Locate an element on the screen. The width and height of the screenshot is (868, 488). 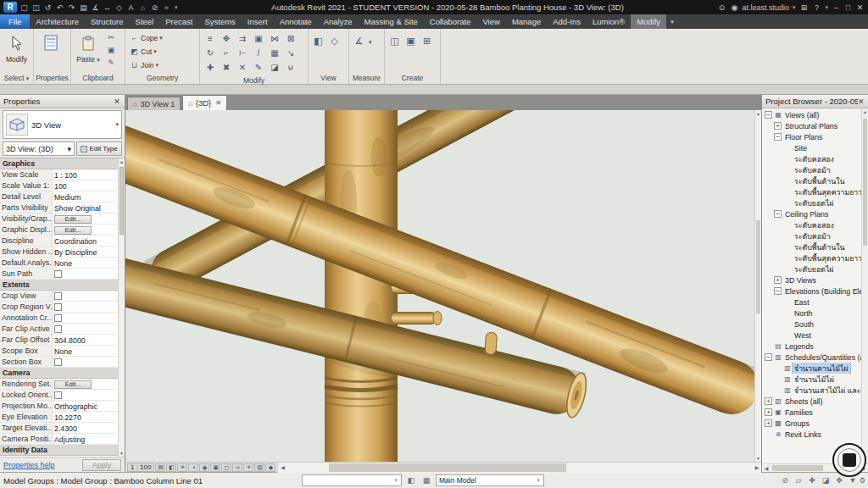
property-value: 100 is located at coordinates (85, 186).